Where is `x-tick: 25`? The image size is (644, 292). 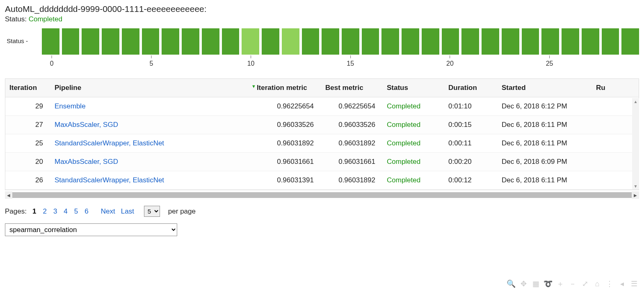 x-tick: 25 is located at coordinates (550, 62).